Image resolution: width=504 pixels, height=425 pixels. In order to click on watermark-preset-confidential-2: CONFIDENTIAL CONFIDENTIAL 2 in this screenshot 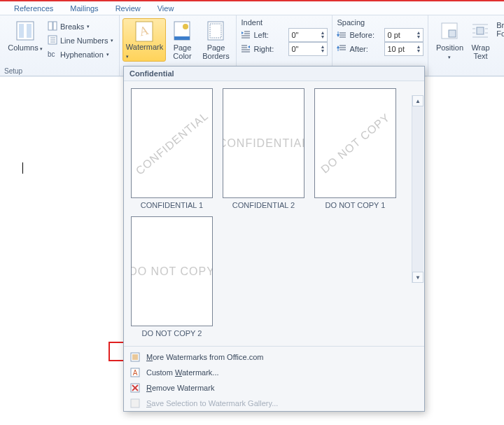, I will do `click(263, 148)`.